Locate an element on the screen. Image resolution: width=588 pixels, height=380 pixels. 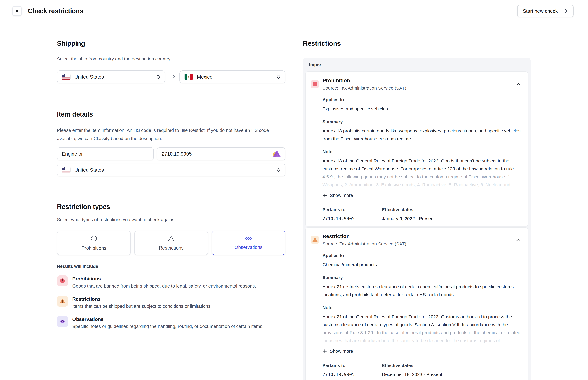
pertains-to-value: 2710.19.9905 is located at coordinates (352, 219).